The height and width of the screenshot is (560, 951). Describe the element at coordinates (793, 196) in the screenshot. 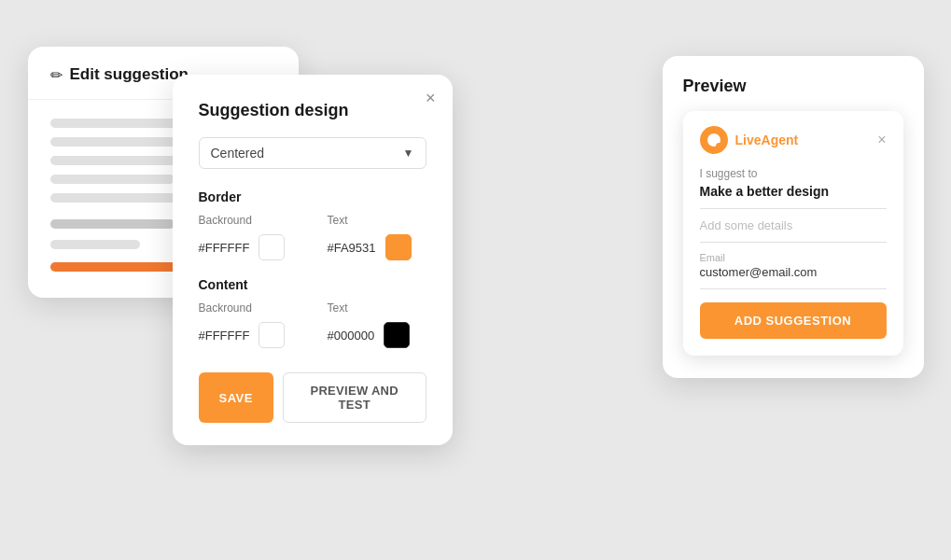

I see `suggest-value: Make a better design` at that location.